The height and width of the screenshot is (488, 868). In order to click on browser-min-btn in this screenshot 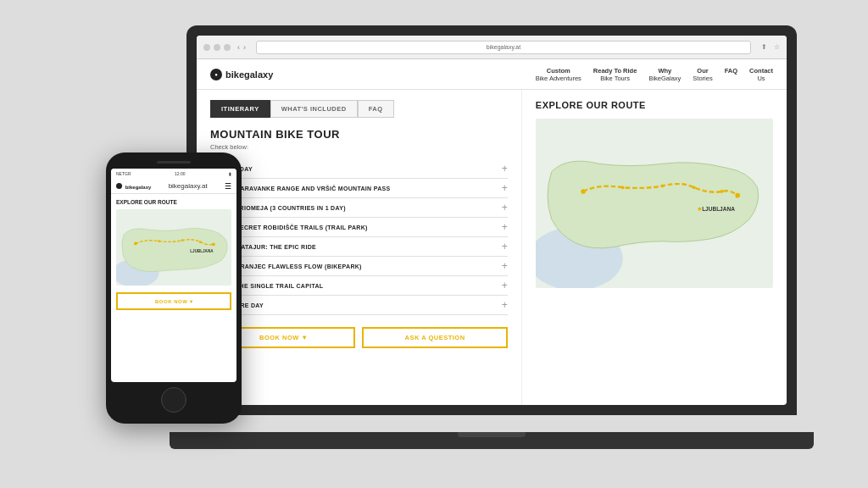, I will do `click(217, 47)`.